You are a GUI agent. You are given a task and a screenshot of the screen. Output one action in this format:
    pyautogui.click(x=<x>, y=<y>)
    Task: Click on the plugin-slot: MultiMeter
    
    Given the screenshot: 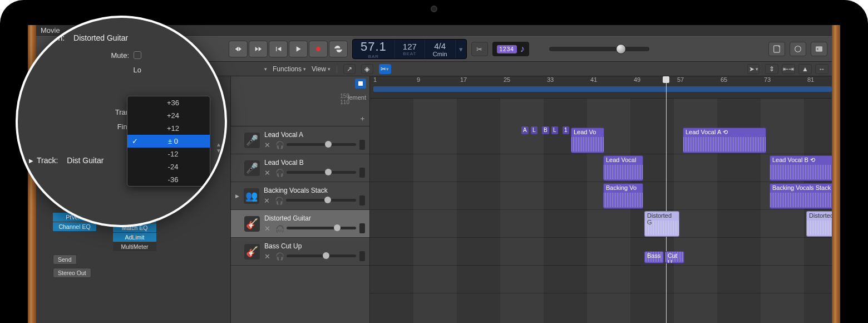 What is the action you would take?
    pyautogui.click(x=135, y=247)
    